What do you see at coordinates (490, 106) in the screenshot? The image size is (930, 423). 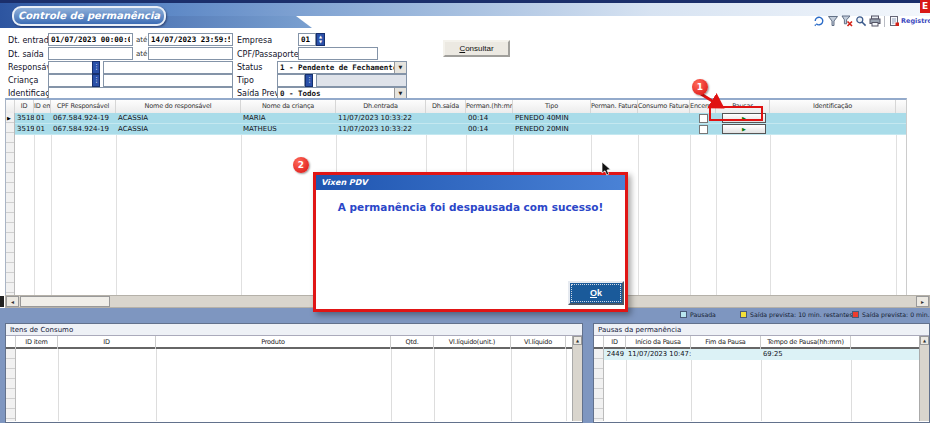 I see `col-perman: Perman.(hh:mm)` at bounding box center [490, 106].